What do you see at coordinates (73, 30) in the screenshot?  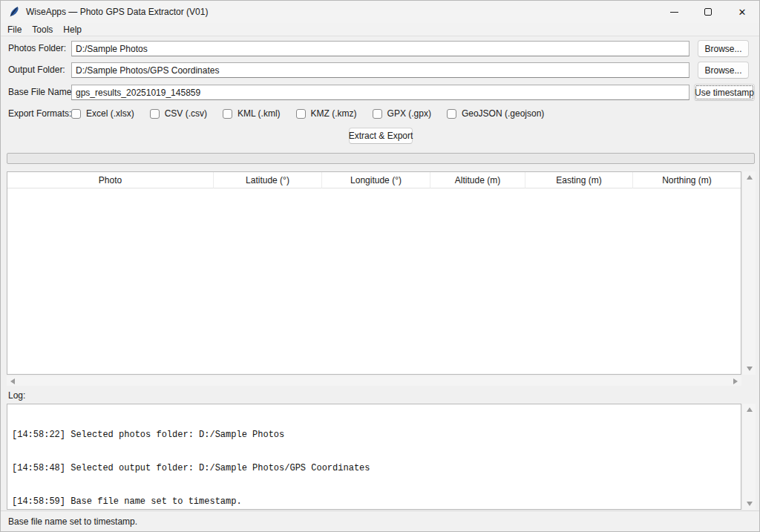 I see `menu-help: Help` at bounding box center [73, 30].